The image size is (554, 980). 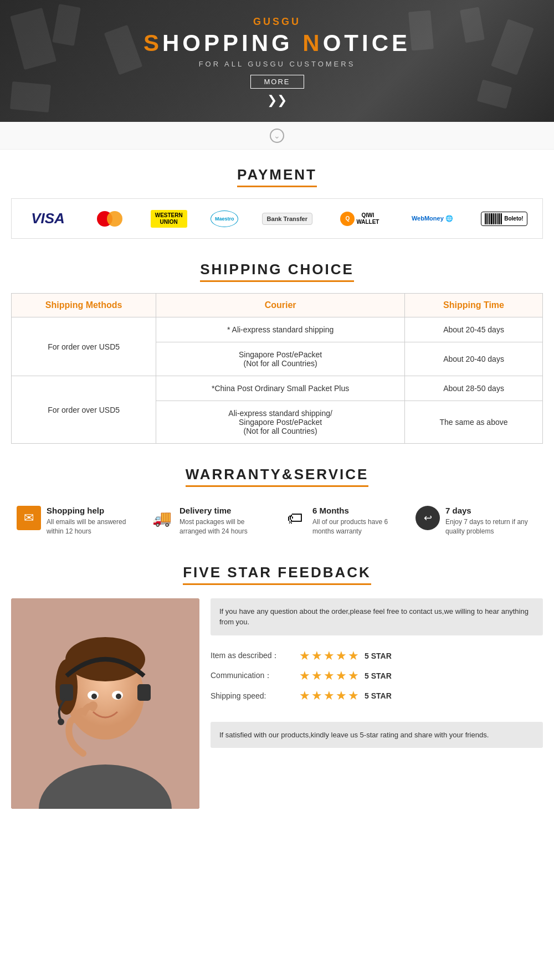 I want to click on row3-courier-cell: *China Post Ordinary Small Packet Plus, so click(x=280, y=389).